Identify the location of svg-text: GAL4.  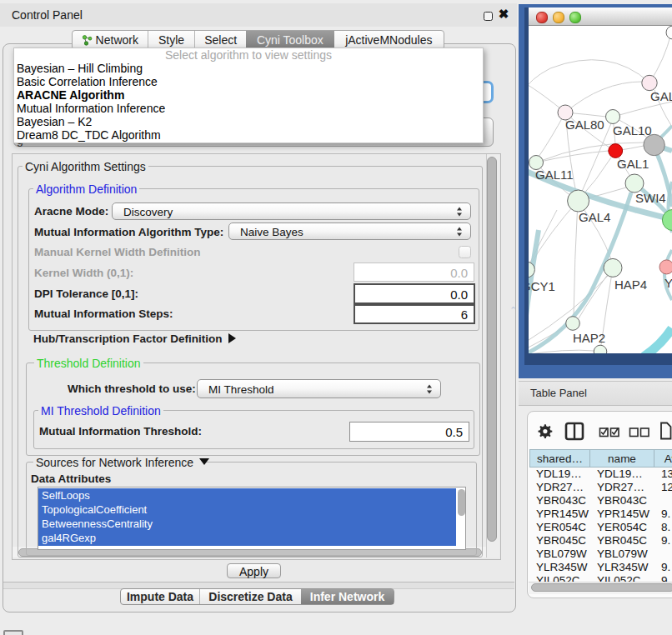
(594, 217).